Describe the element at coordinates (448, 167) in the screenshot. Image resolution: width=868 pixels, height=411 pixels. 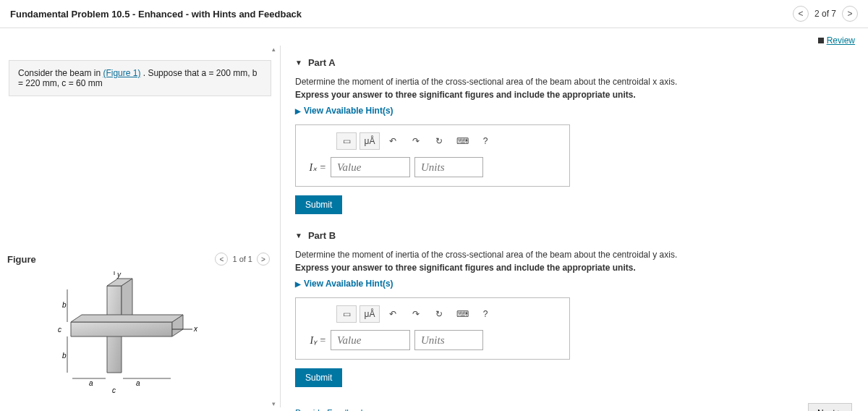
I see `part-a-units-input` at that location.